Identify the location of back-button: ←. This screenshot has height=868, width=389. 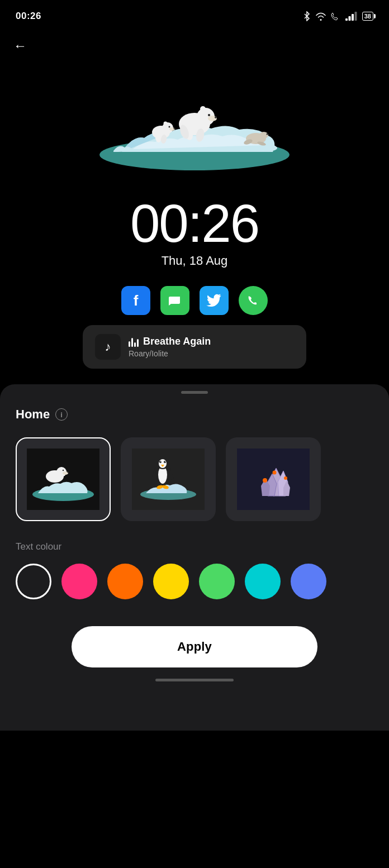
(194, 46).